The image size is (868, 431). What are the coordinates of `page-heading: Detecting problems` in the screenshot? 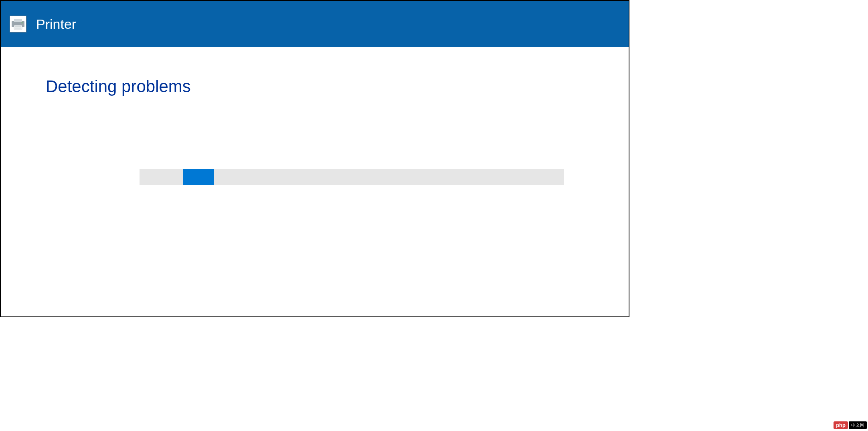 It's located at (315, 87).